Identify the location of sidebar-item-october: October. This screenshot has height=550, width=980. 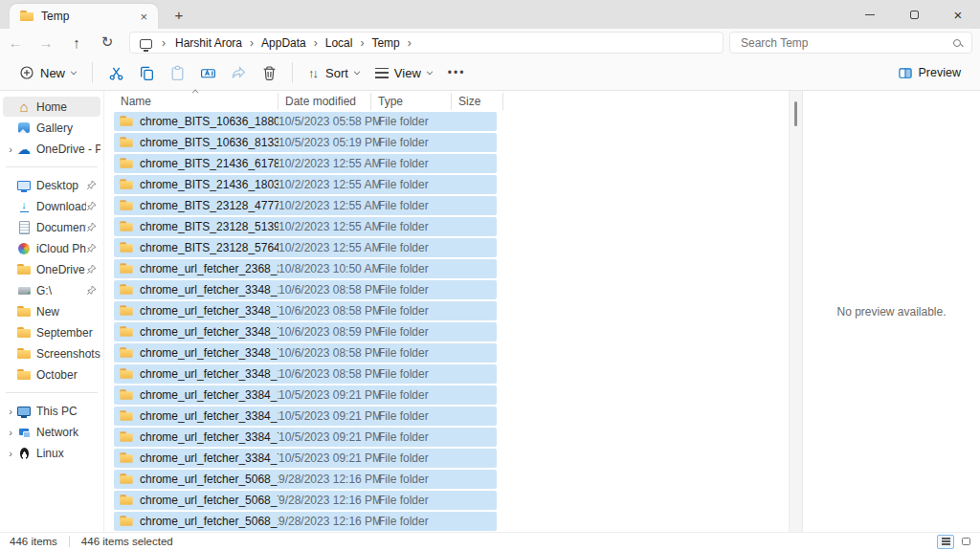
(52, 375).